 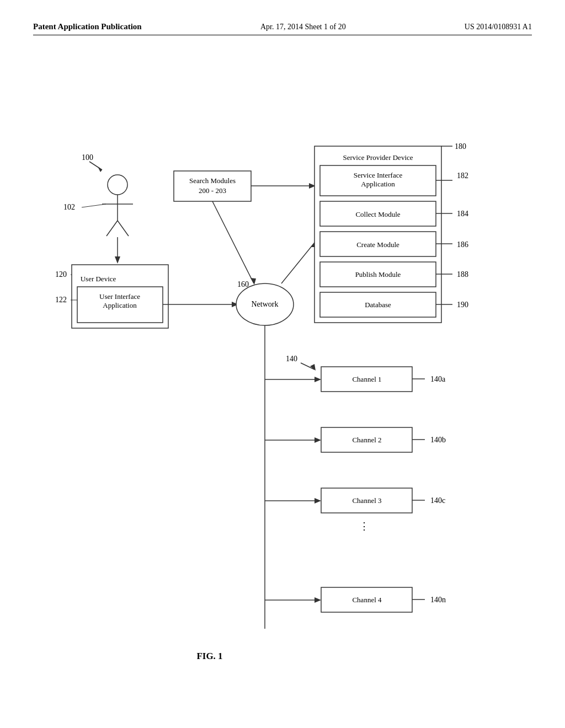 I want to click on service-provider-text: Service Provider Device, so click(x=377, y=158).